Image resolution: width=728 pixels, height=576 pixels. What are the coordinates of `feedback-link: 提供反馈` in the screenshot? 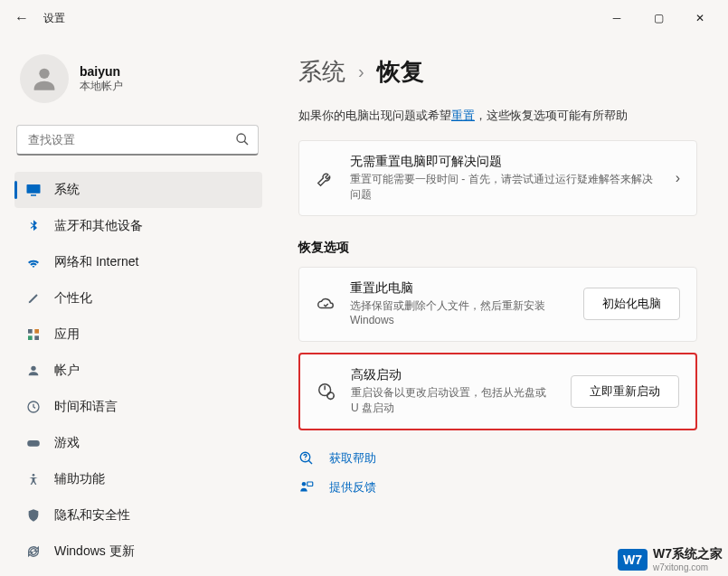 It's located at (497, 487).